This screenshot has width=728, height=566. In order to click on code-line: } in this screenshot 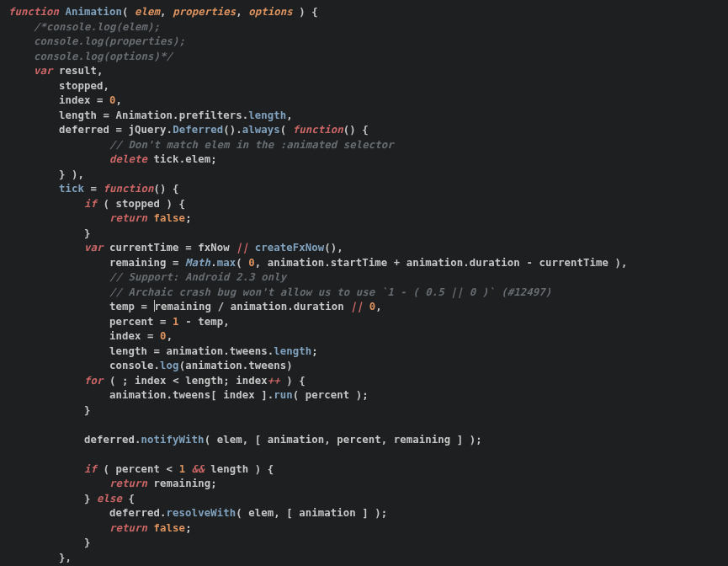, I will do `click(50, 233)`.